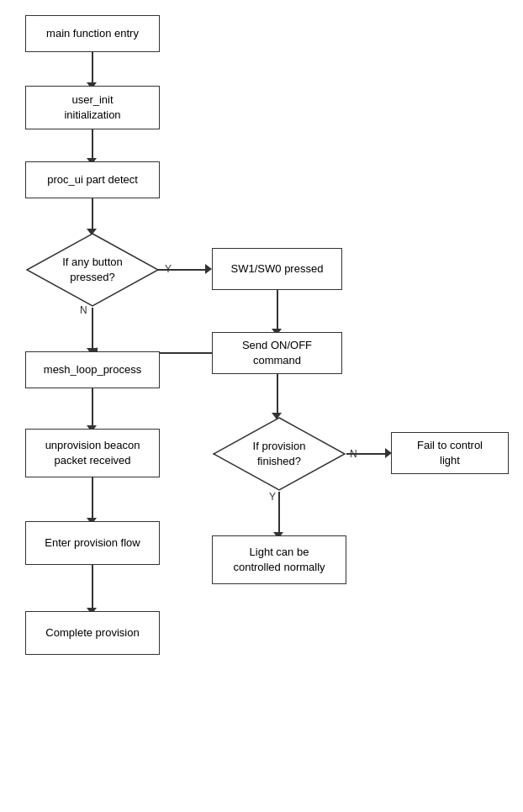  What do you see at coordinates (92, 633) in the screenshot?
I see `complete-provision-box: Complete provision` at bounding box center [92, 633].